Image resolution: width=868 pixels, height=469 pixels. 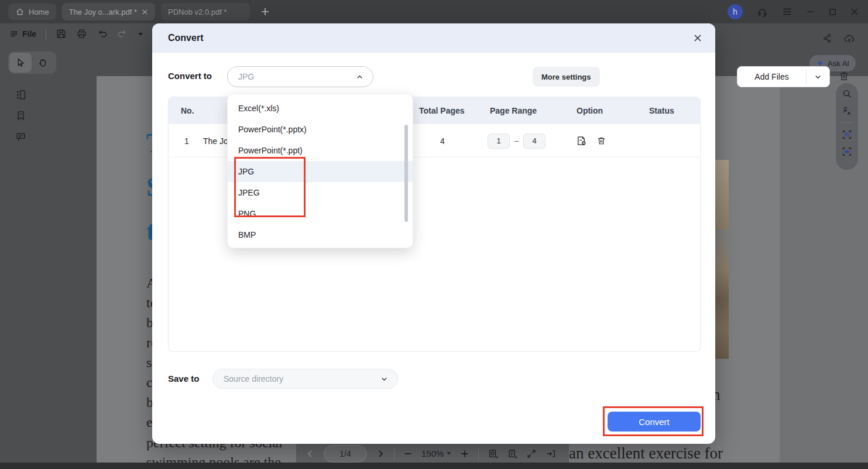 What do you see at coordinates (359, 77) in the screenshot?
I see `chevron-up-icon` at bounding box center [359, 77].